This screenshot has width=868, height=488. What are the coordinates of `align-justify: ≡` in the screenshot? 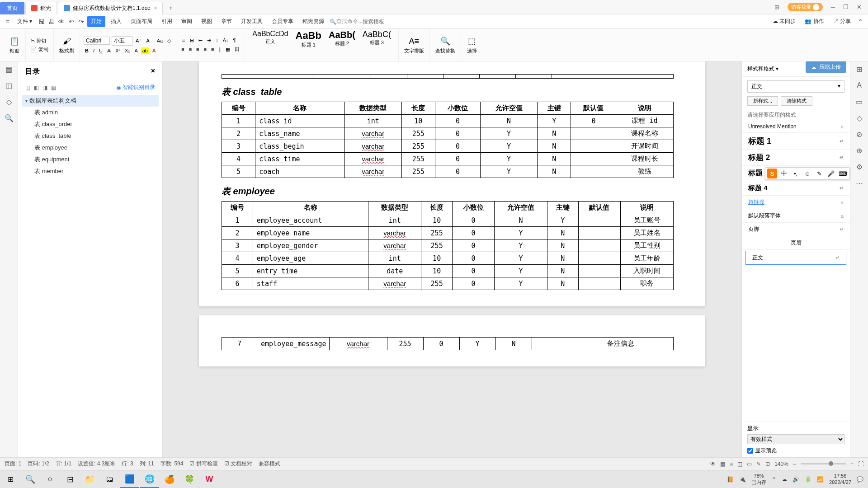 It's located at (205, 49).